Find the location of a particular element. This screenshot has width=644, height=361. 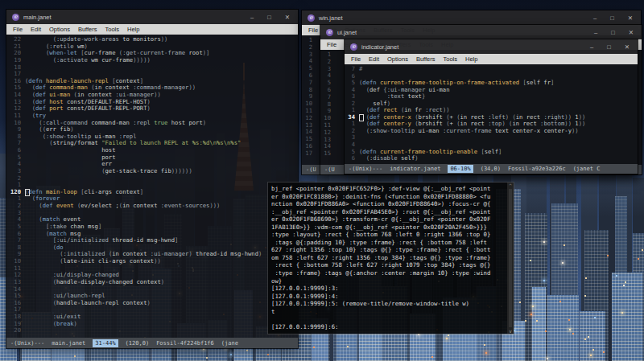

modeline-main: -(Unix)--- main.janet 31-44% (120,0) Fos… is located at coordinates (152, 343).